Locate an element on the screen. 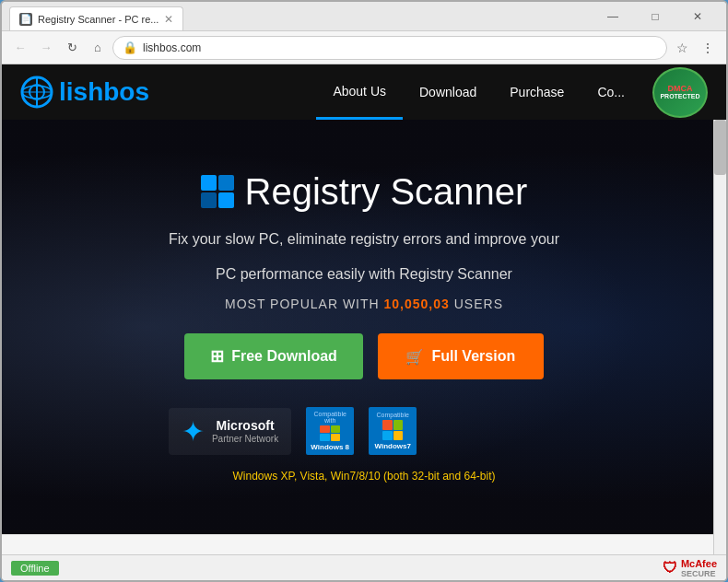  dmca-badge: DMCA PROTECTED is located at coordinates (680, 92).